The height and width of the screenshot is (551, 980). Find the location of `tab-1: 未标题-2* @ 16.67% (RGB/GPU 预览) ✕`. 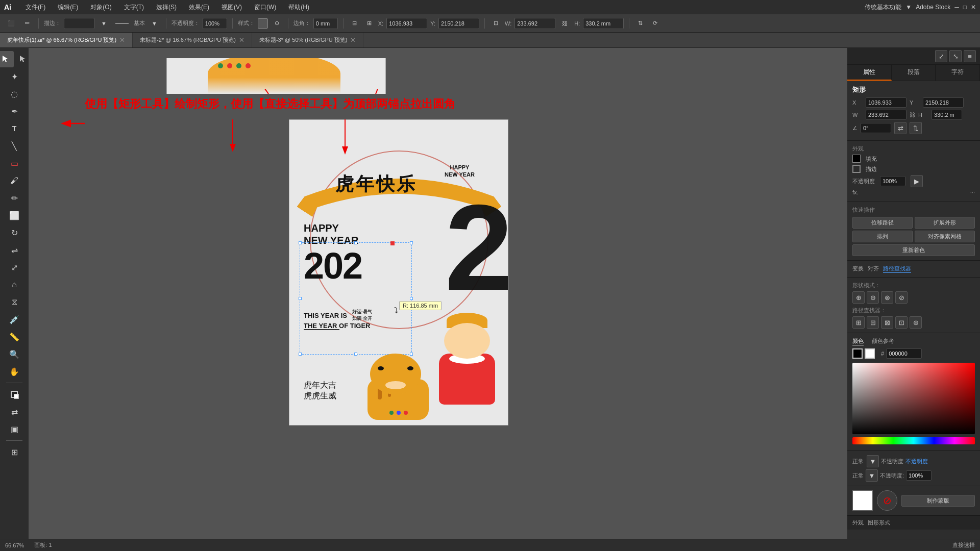

tab-1: 未标题-2* @ 16.67% (RGB/GPU 预览) ✕ is located at coordinates (192, 40).